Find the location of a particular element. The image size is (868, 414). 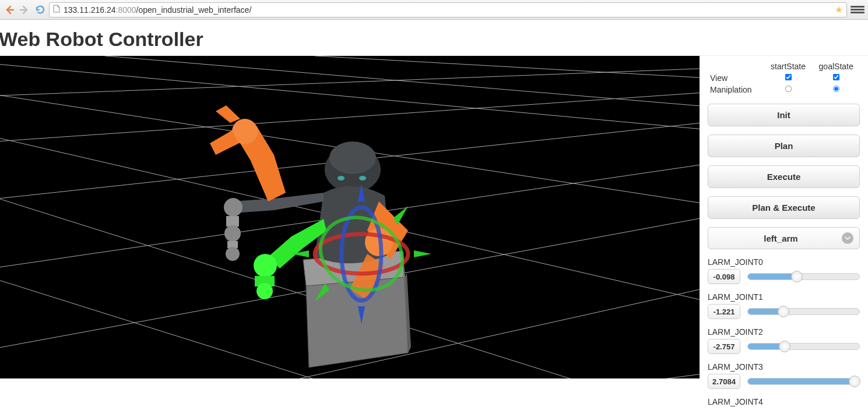

joint-label: LARM_JOINT0 is located at coordinates (783, 262).